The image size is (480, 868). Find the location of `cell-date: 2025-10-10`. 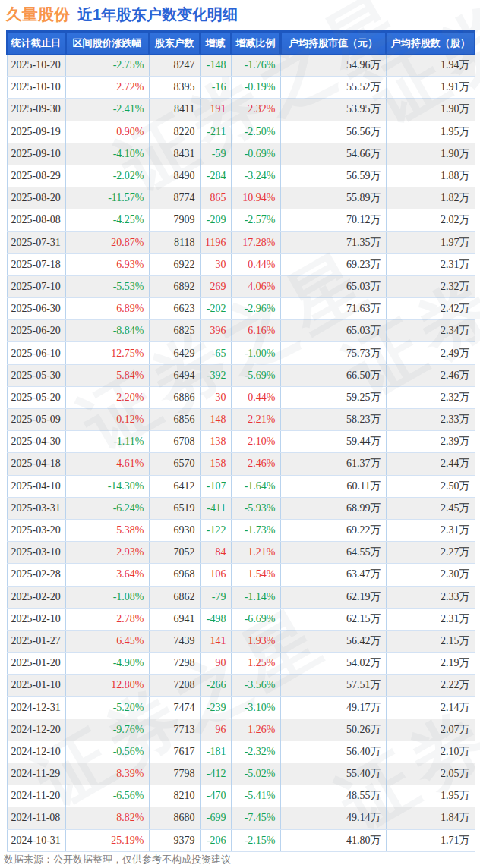

cell-date: 2025-10-10 is located at coordinates (36, 88).